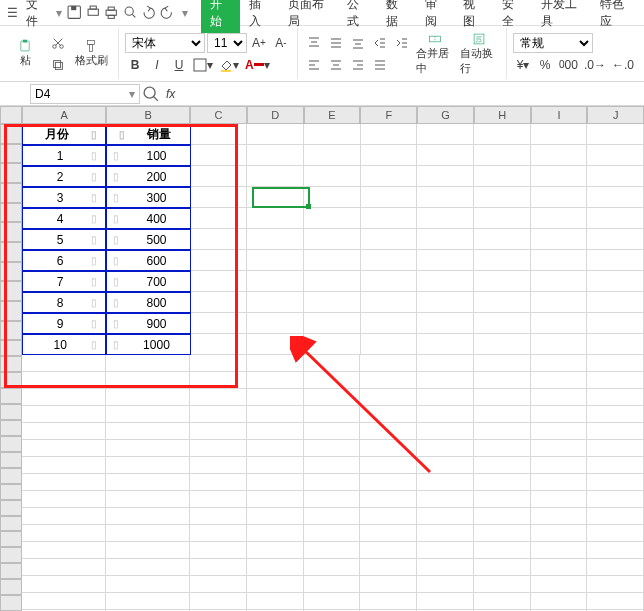 Image resolution: width=644 pixels, height=611 pixels. Describe the element at coordinates (132, 94) in the screenshot. I see `name-box-dropdown-icon: ▾` at that location.